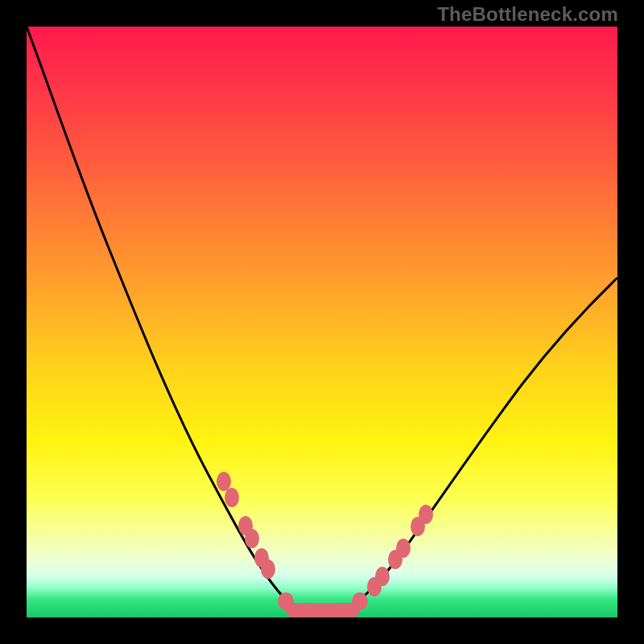  I want to click on marker-flat, so click(323, 610).